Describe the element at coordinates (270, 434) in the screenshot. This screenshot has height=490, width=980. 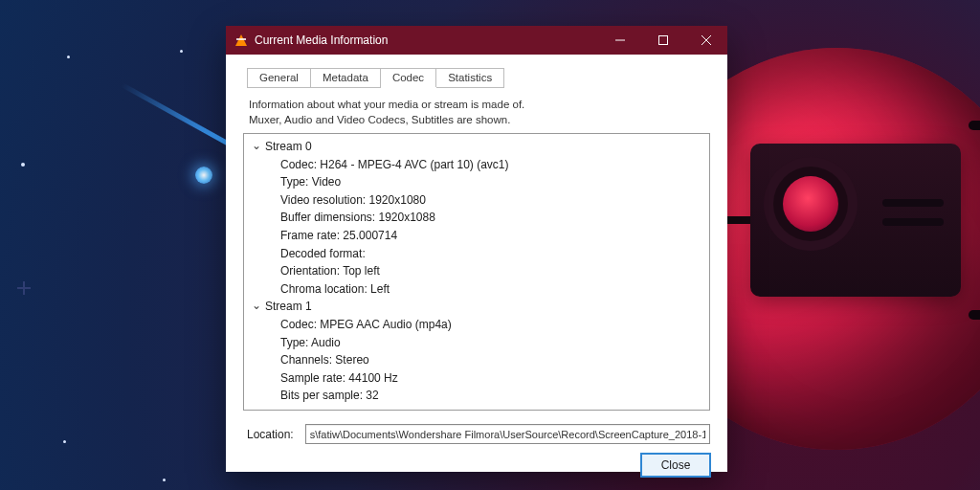
I see `location-label: Location:` at that location.